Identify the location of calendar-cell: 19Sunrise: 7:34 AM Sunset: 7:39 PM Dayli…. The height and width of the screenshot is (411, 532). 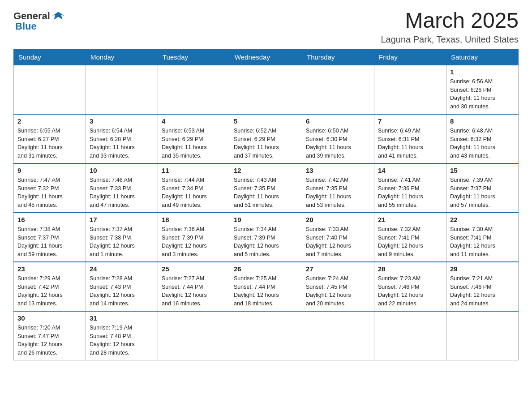
(266, 237).